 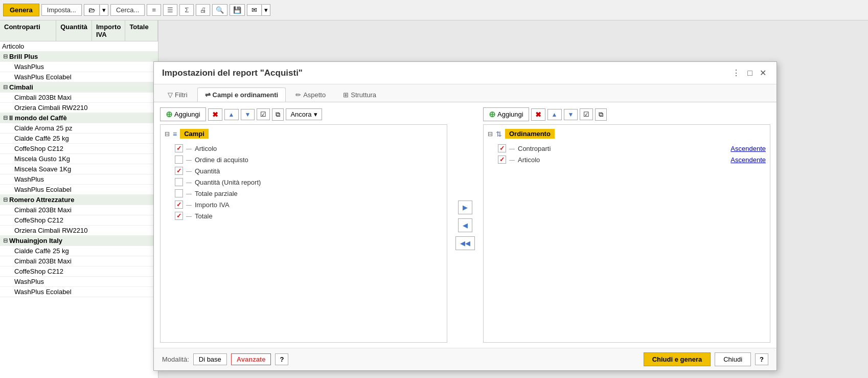 I want to click on washplus-eco2-row: WashPlus Ecolabel, so click(x=79, y=190).